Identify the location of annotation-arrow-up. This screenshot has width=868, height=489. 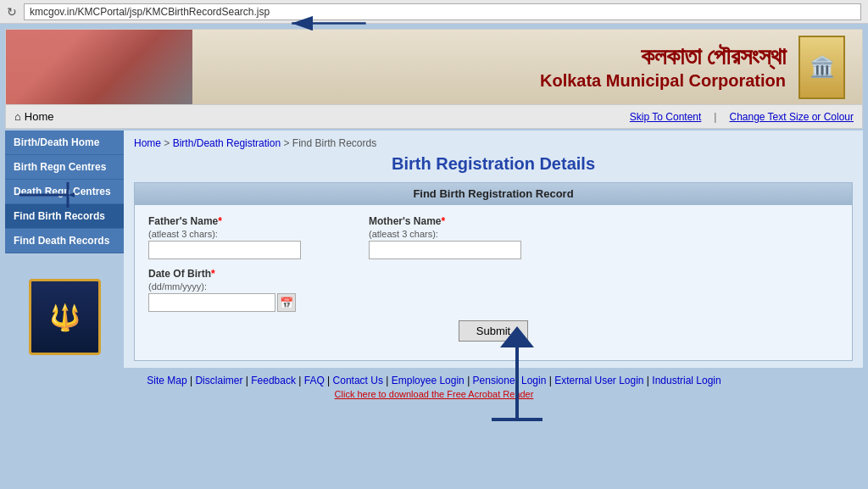
(517, 373).